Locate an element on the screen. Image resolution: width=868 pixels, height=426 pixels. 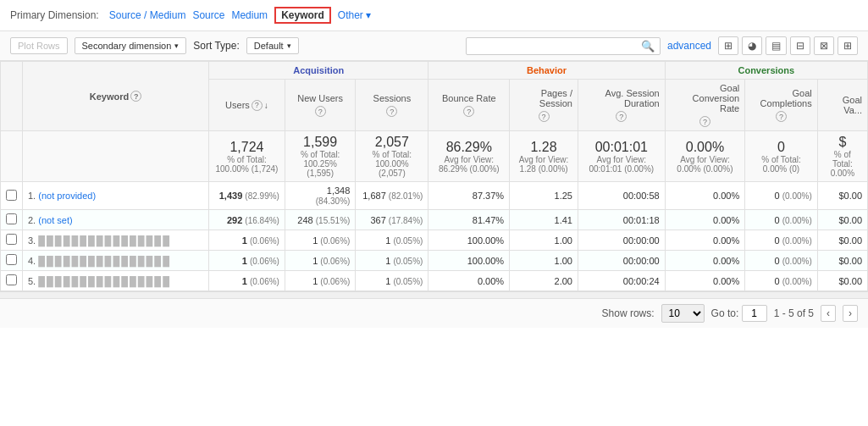
sort-type-label: Sort Type: is located at coordinates (216, 46).